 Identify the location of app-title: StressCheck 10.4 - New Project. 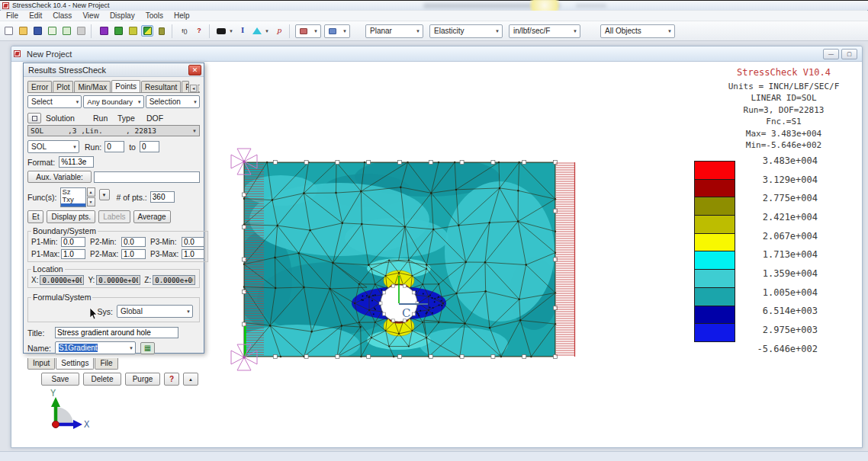
(61, 5).